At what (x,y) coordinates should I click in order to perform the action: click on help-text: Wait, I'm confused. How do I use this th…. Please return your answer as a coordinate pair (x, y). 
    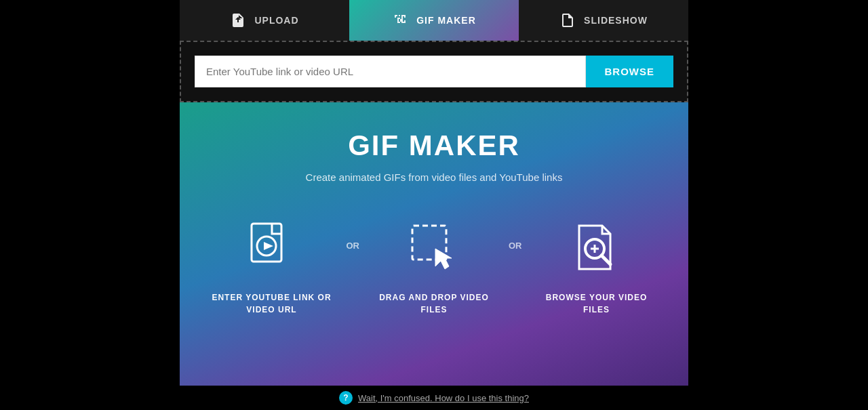
    Looking at the image, I should click on (443, 398).